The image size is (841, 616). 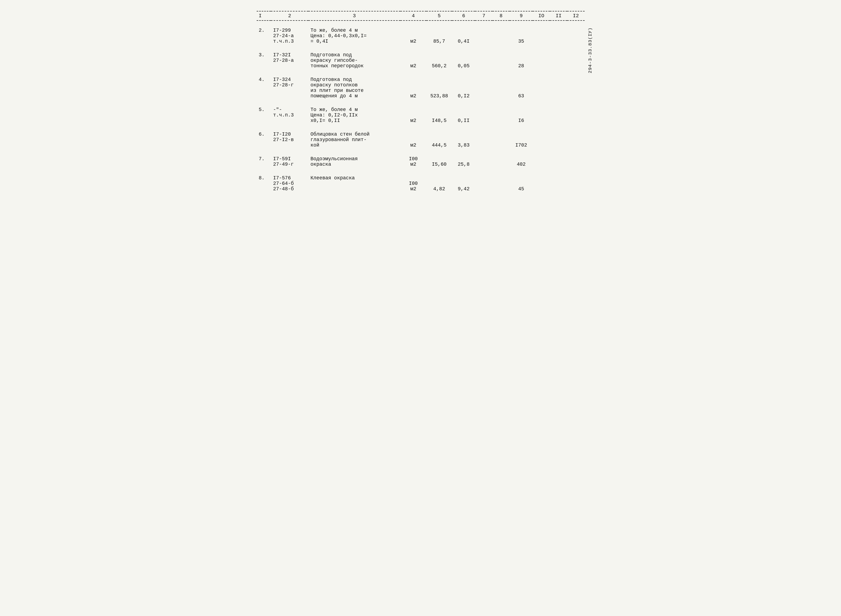 I want to click on row-num: 2., so click(x=264, y=36).